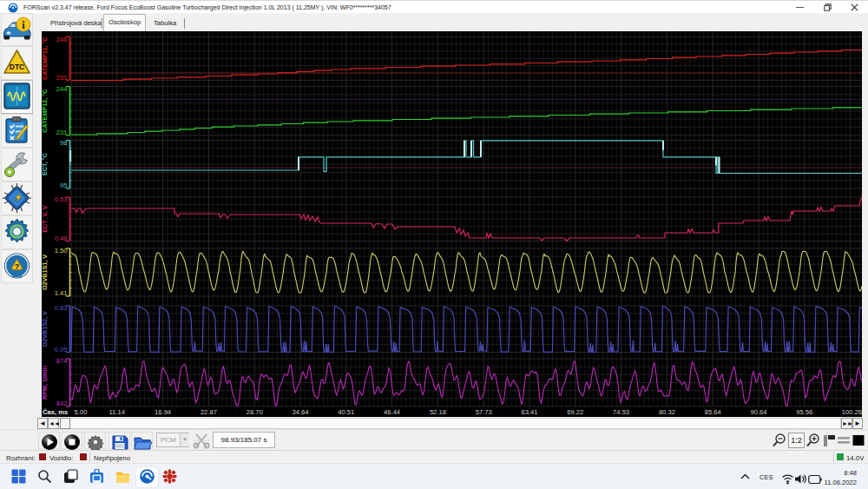 This screenshot has width=868, height=489. What do you see at coordinates (45, 382) in the screenshot?
I see `svg-text: RPM, 1/min` at bounding box center [45, 382].